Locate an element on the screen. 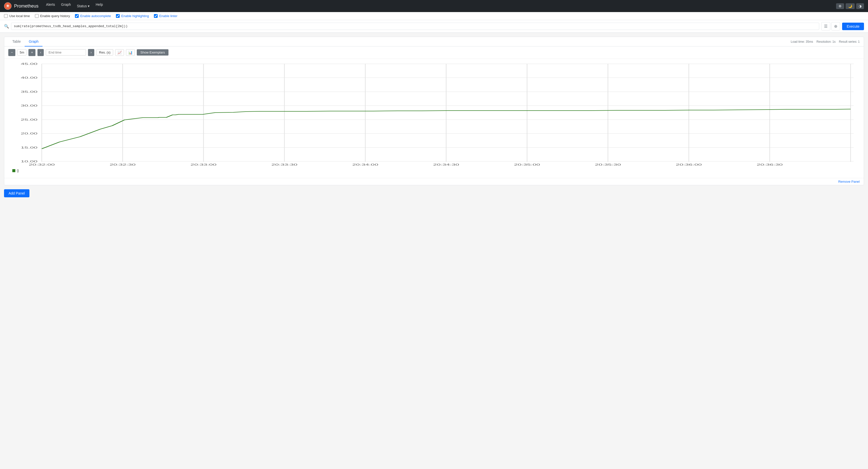 The width and height of the screenshot is (868, 469). theme-auto-button: ◑ is located at coordinates (860, 6).